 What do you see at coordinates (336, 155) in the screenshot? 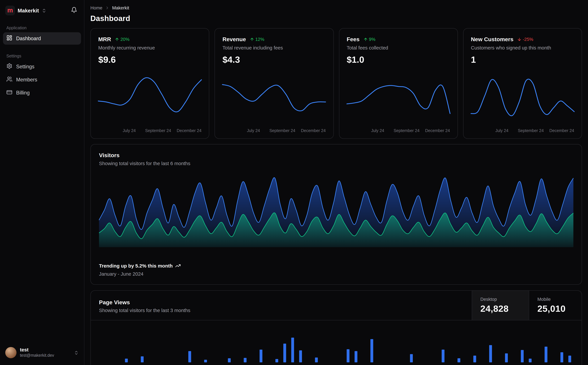
I see `visitors-title: Visitors` at bounding box center [336, 155].